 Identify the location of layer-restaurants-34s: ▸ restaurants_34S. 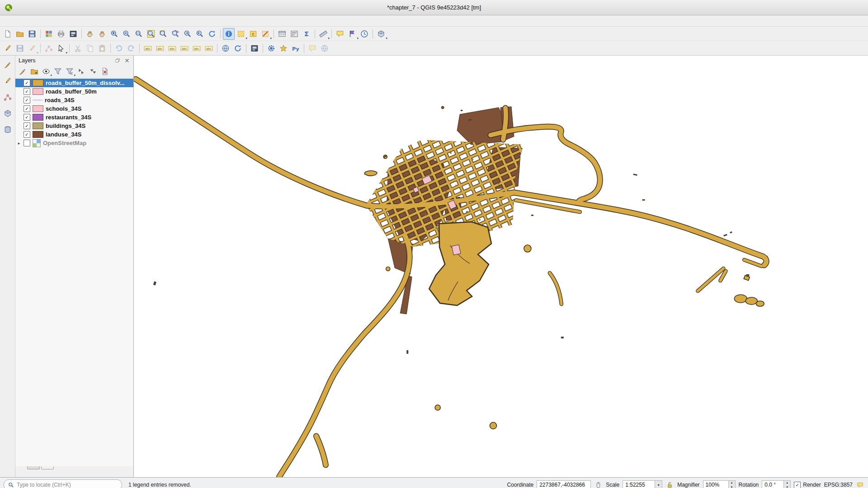
(74, 117).